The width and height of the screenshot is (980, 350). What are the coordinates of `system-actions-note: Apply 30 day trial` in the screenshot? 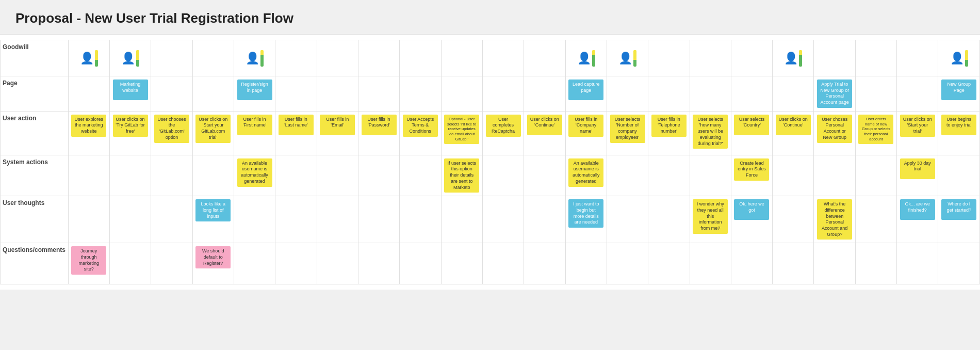 It's located at (918, 169).